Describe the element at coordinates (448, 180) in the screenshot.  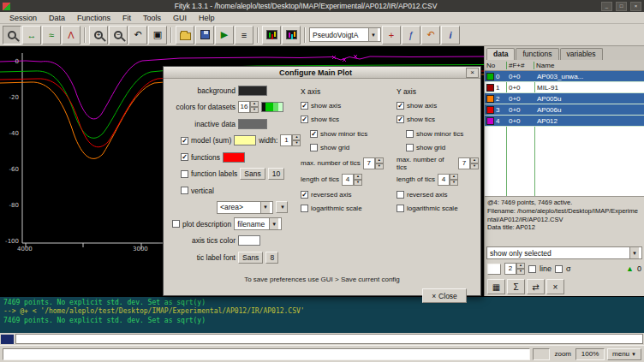
I see `y-tic-length-stepper: 4▲▼` at that location.